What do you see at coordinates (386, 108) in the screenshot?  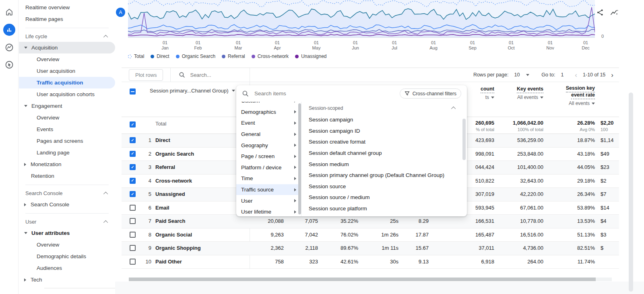 I see `session-scoped-section-header: Session-scoped` at bounding box center [386, 108].